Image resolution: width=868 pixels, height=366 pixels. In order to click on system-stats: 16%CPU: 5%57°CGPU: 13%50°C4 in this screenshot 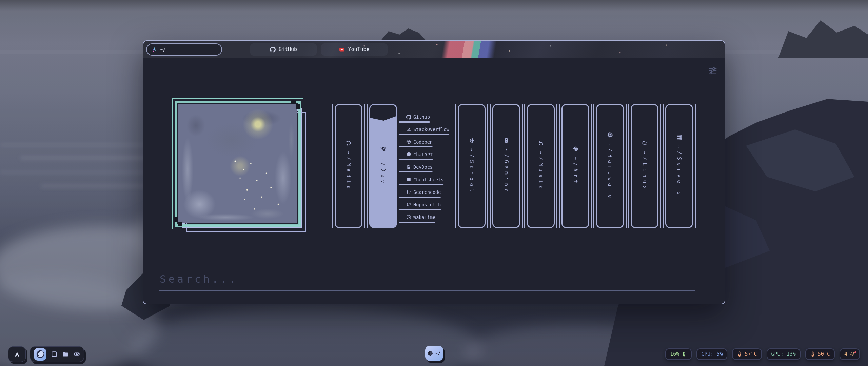, I will do `click(763, 354)`.